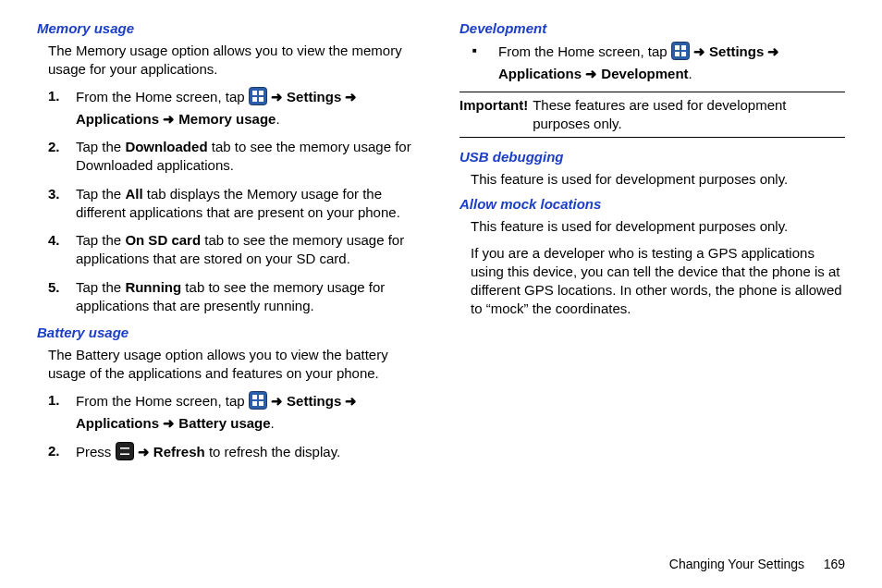 The width and height of the screenshot is (882, 588). Describe the element at coordinates (133, 194) in the screenshot. I see `tab-all: All` at that location.